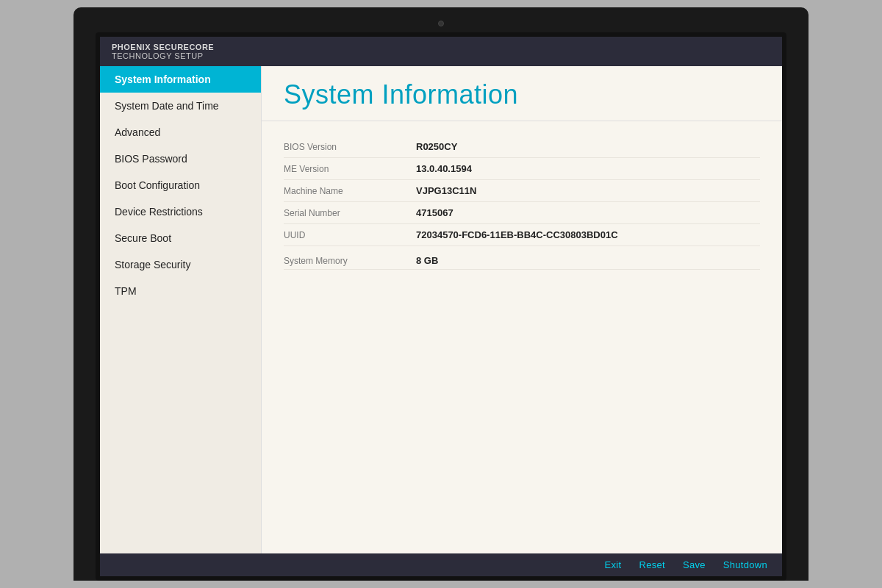  What do you see at coordinates (181, 159) in the screenshot?
I see `sidebar-item-bios-password: BIOS Password` at bounding box center [181, 159].